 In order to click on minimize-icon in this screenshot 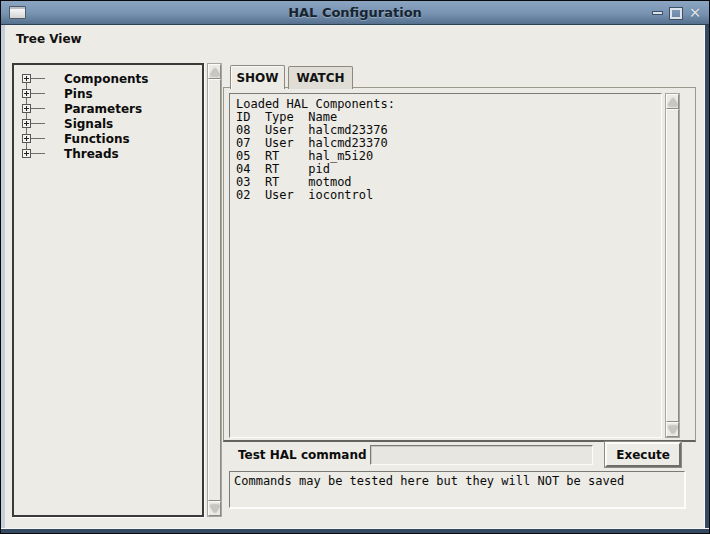, I will do `click(658, 13)`.